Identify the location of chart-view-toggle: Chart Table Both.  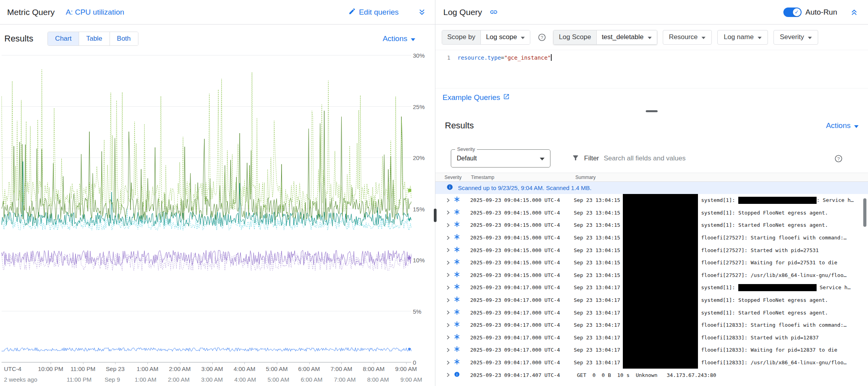
(93, 39).